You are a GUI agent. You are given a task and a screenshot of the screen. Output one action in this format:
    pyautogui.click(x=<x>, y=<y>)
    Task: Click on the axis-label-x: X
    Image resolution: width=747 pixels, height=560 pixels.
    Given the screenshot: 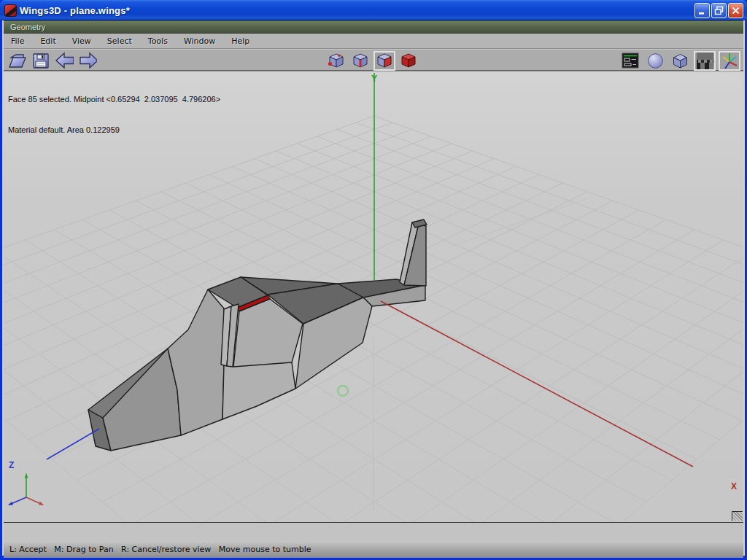 What is the action you would take?
    pyautogui.click(x=734, y=486)
    